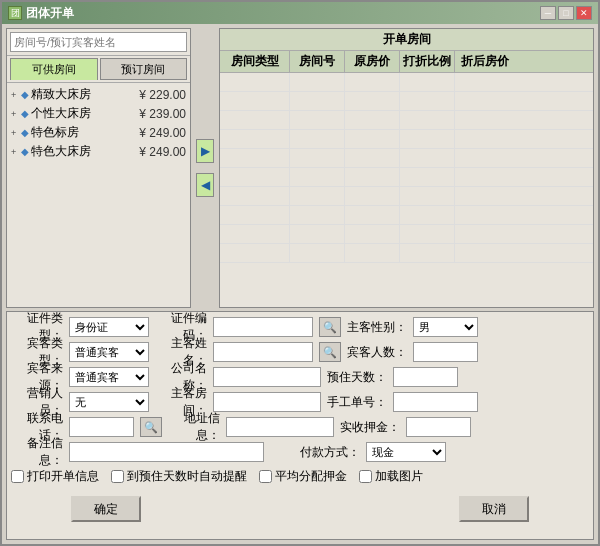 Image resolution: width=600 pixels, height=546 pixels. Describe the element at coordinates (426, 377) in the screenshot. I see `stay-days-input: 1` at that location.